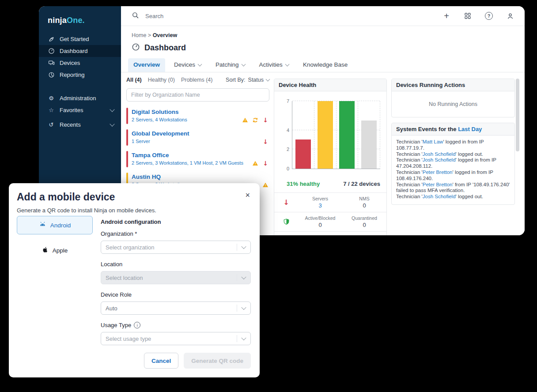 The image size is (537, 392). I want to click on system-events-panel: System Events for the Last Day Technicia…, so click(453, 164).